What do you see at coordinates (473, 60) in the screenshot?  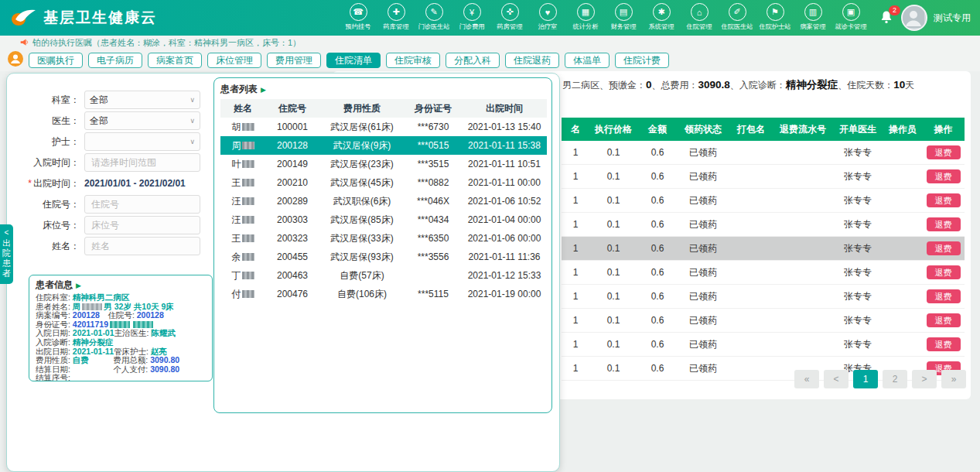 I see `tab-7: 分配入科` at bounding box center [473, 60].